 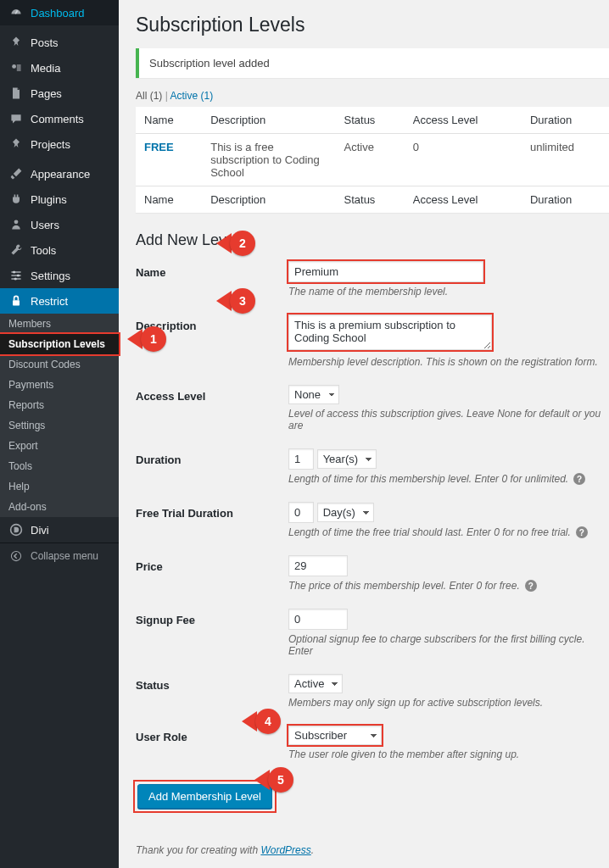 What do you see at coordinates (59, 144) in the screenshot?
I see `sidebar-item-projects: Projects` at bounding box center [59, 144].